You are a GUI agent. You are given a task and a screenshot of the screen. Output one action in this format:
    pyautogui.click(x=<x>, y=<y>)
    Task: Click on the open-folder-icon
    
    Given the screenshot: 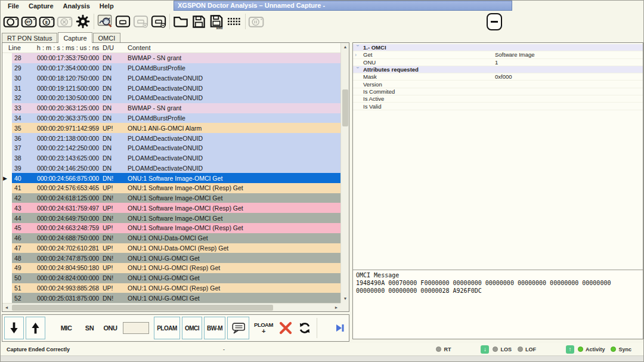 What is the action you would take?
    pyautogui.click(x=181, y=21)
    